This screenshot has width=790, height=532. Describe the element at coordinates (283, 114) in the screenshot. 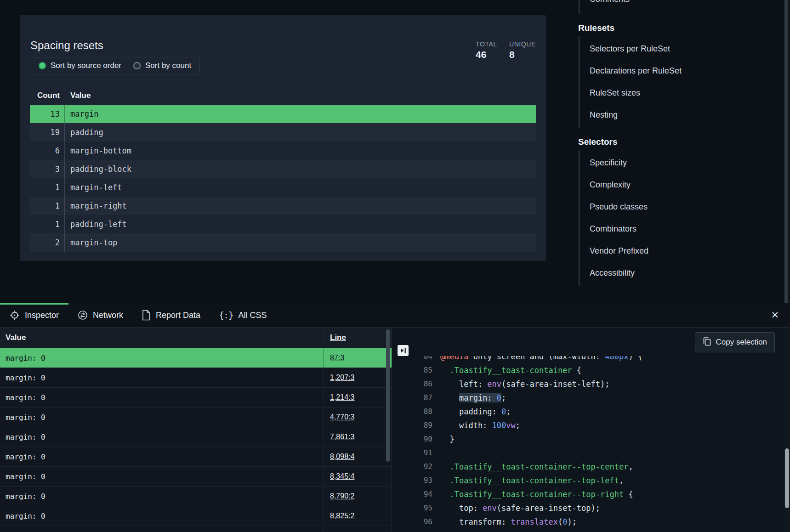

I see `property-row: 13margin` at that location.